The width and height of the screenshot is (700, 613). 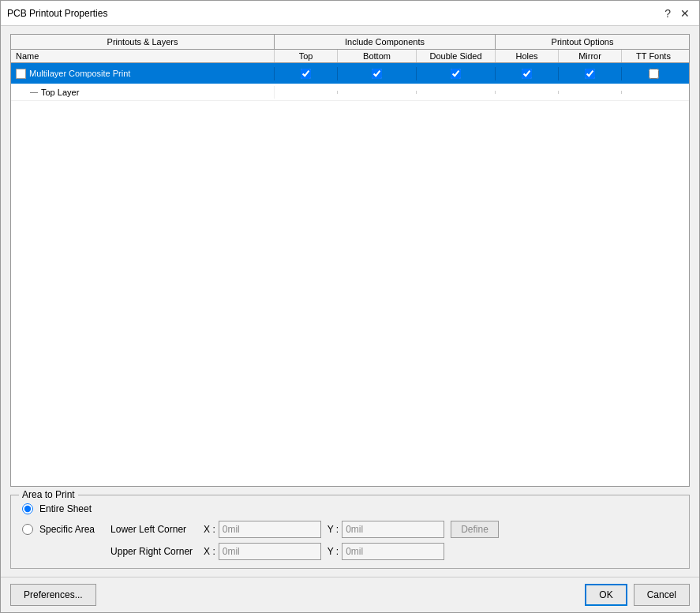 I want to click on group-include: Include Components, so click(x=385, y=42).